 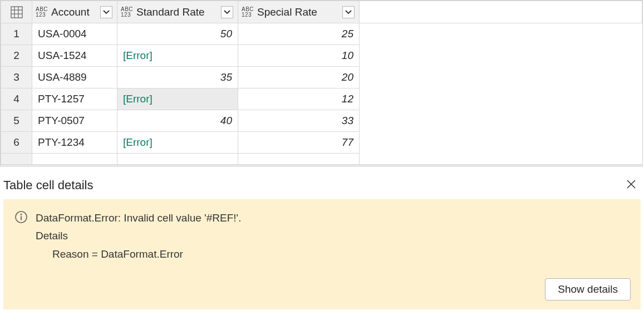 I want to click on column-header-filler, so click(x=501, y=12).